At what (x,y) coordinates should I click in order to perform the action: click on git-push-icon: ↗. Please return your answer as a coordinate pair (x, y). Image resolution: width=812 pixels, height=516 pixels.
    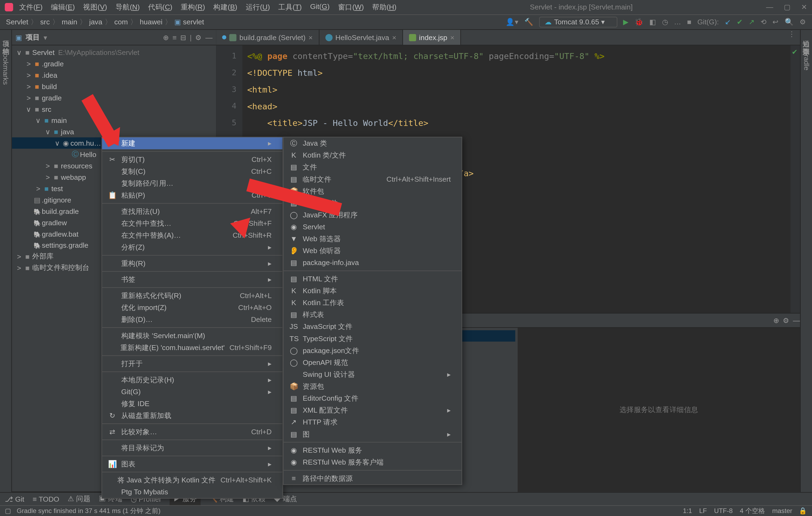
    Looking at the image, I should click on (752, 22).